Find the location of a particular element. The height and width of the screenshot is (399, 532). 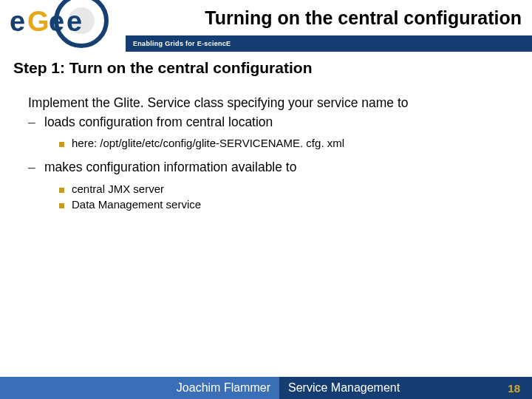

footer: Joachim Flammer Service Management 18 is located at coordinates (266, 388).